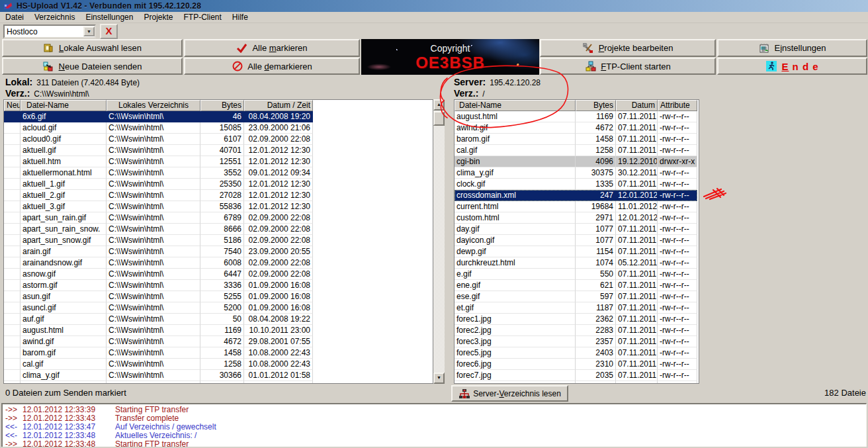 The width and height of the screenshot is (868, 448). What do you see at coordinates (93, 66) in the screenshot?
I see `send-new-files-button: Neue Dateien senden` at bounding box center [93, 66].